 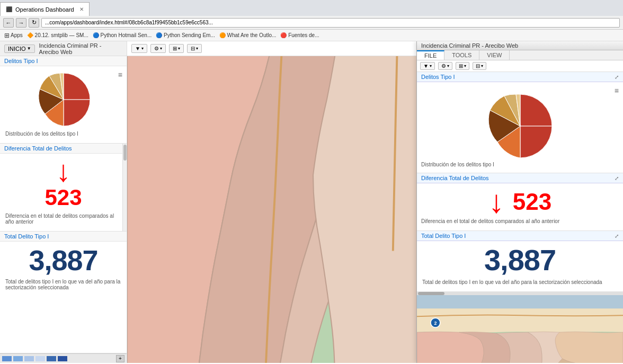 I want to click on bookmark-outlook: 🟠 What Are the Outlo..., so click(x=248, y=35).